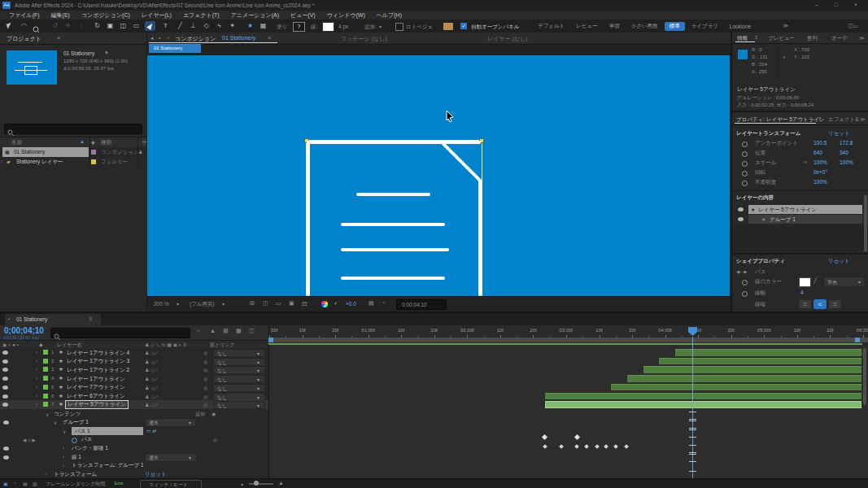  What do you see at coordinates (98, 353) in the screenshot?
I see `layer-name: レイヤー 1アウトライン 4` at bounding box center [98, 353].